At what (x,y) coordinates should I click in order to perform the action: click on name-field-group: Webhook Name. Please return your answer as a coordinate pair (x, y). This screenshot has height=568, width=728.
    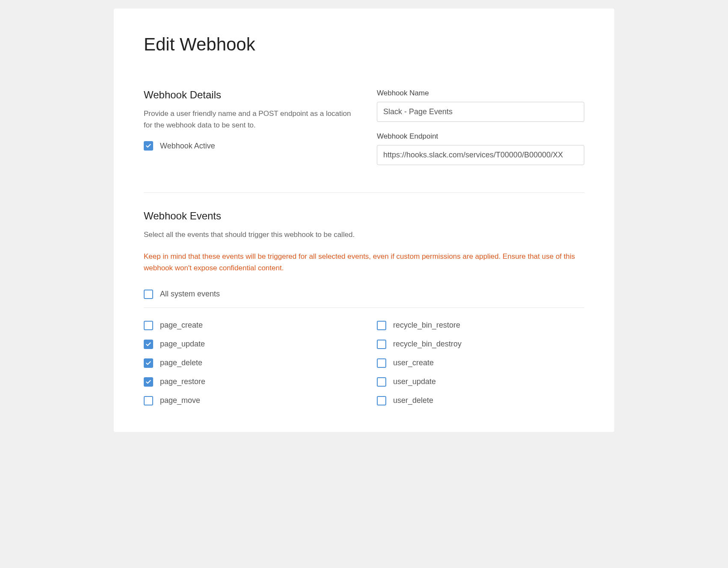
    Looking at the image, I should click on (481, 105).